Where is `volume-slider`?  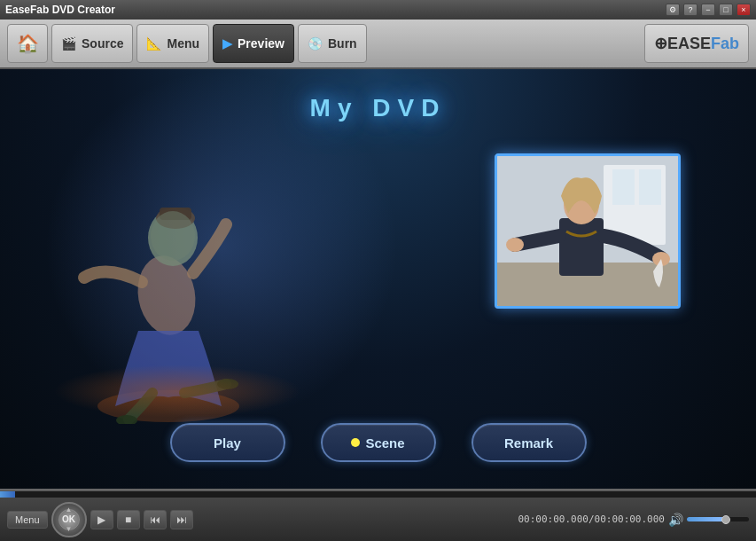 volume-slider is located at coordinates (718, 520).